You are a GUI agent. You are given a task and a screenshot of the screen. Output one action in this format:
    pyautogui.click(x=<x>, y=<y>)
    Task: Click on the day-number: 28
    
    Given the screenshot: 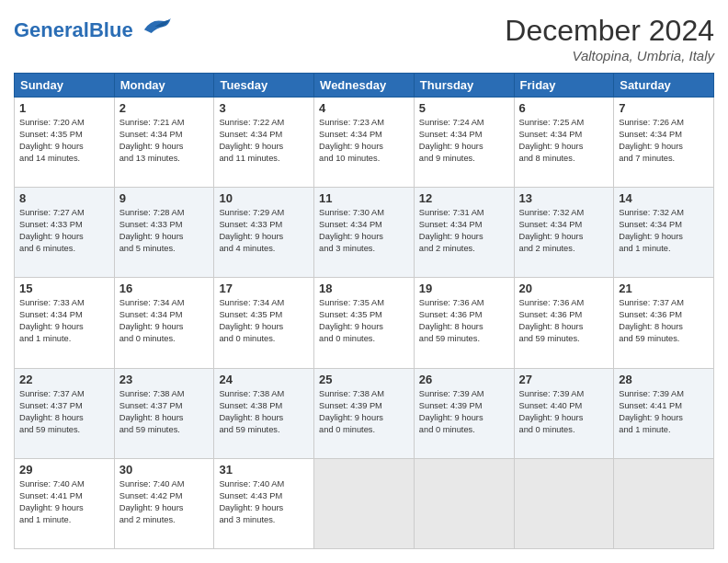 What is the action you would take?
    pyautogui.click(x=664, y=379)
    